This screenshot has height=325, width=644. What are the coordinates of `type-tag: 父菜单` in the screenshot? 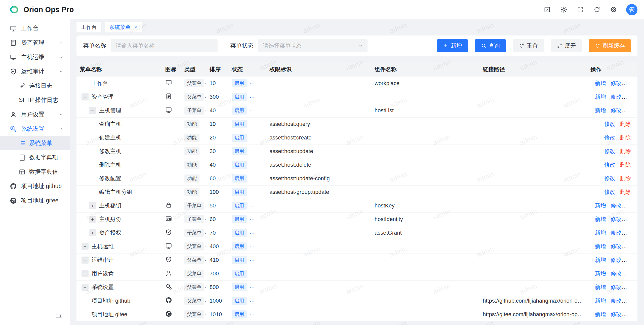 It's located at (194, 301).